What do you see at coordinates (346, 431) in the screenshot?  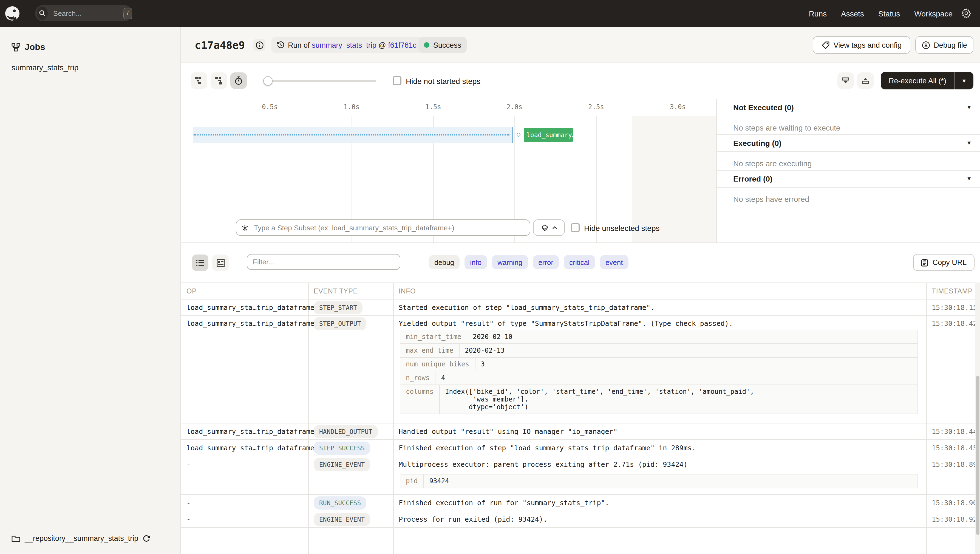 I see `event-type-badge: HANDLED_OUTPUT` at bounding box center [346, 431].